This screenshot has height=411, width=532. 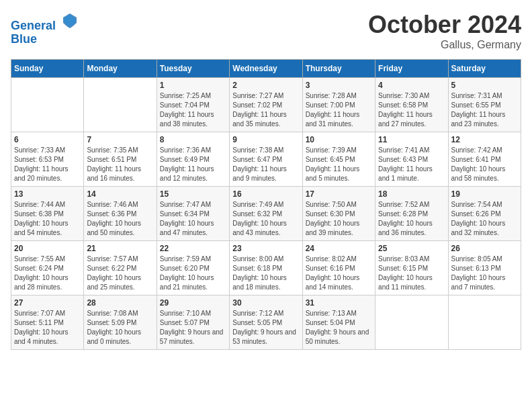 What do you see at coordinates (193, 248) in the screenshot?
I see `day-number: 22` at bounding box center [193, 248].